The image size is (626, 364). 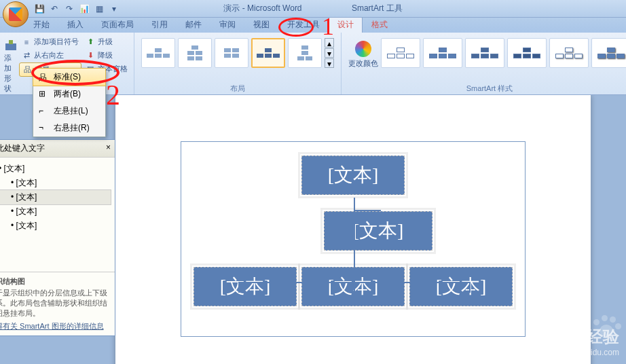 I want to click on title-bar: 💾 ↶ ↷ 📊 ▦ ▾ 演示 - Microsoft Word SmartArt…, so click(x=313, y=9).